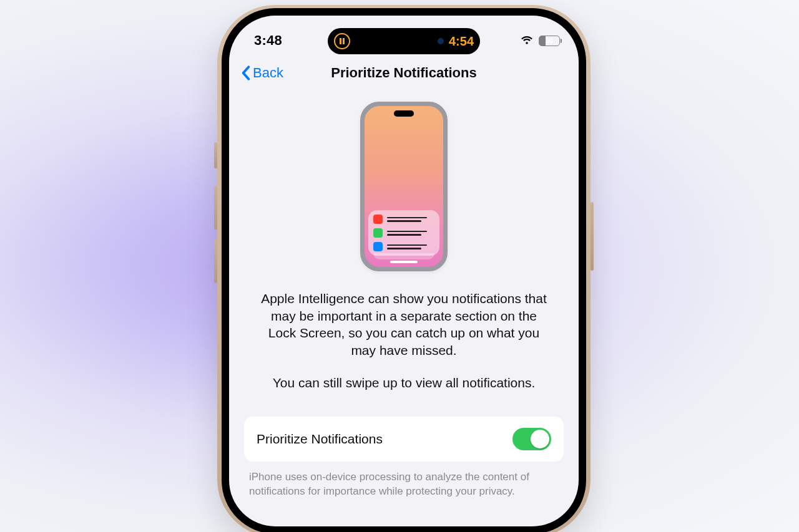  What do you see at coordinates (527, 41) in the screenshot?
I see `wifi-icon` at bounding box center [527, 41].